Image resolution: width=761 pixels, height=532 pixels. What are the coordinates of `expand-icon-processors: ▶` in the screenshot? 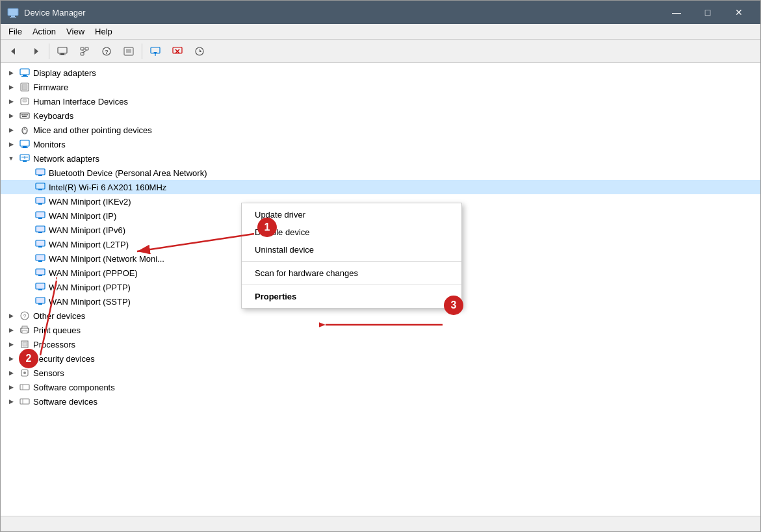 It's located at (11, 344).